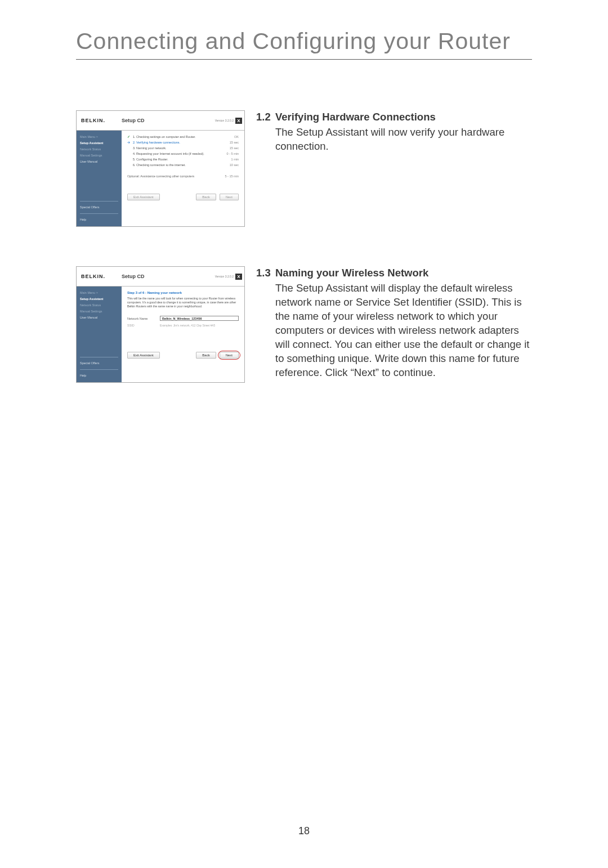 Image resolution: width=608 pixels, height=868 pixels. Describe the element at coordinates (161, 176) in the screenshot. I see `optional-label: Optional: Assistance connecting other co…` at that location.